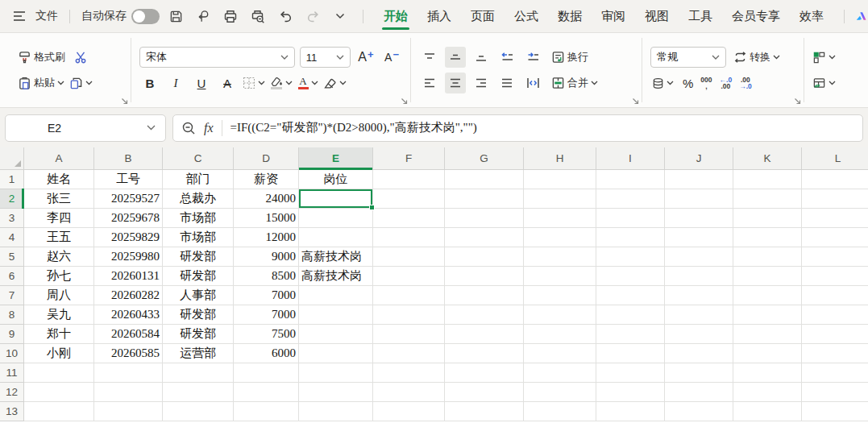  I want to click on column-header-C: C, so click(198, 159).